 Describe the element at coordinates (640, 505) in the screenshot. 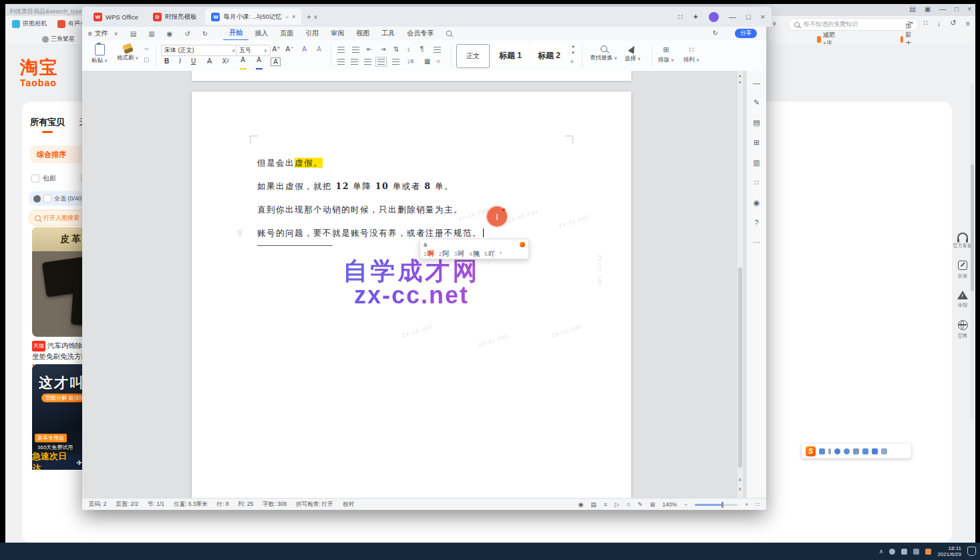

I see `edit-mode-icon: ✎` at that location.